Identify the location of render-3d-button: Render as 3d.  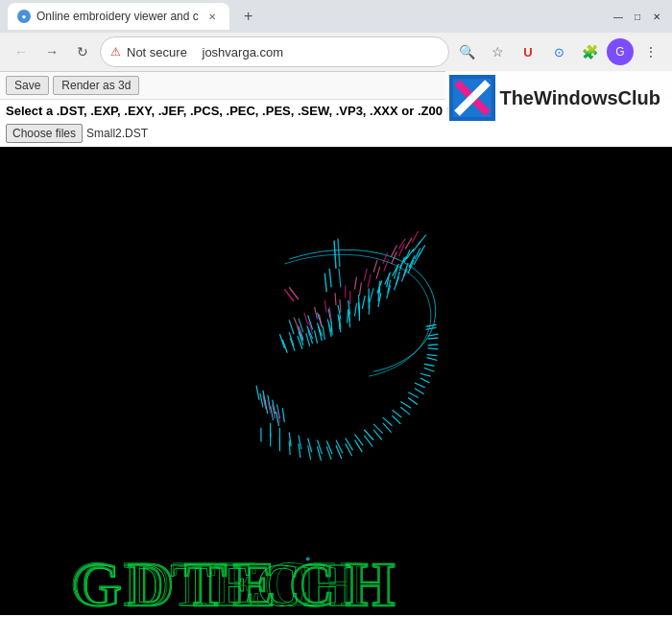
(96, 85).